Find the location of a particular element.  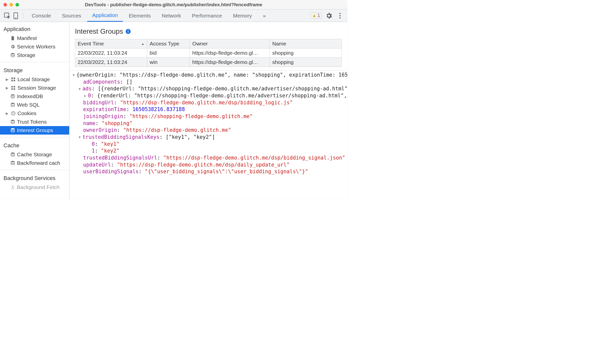

detail-joiningorigin: joiningOrigin: "https://shopping-fledge-… is located at coordinates (208, 117).